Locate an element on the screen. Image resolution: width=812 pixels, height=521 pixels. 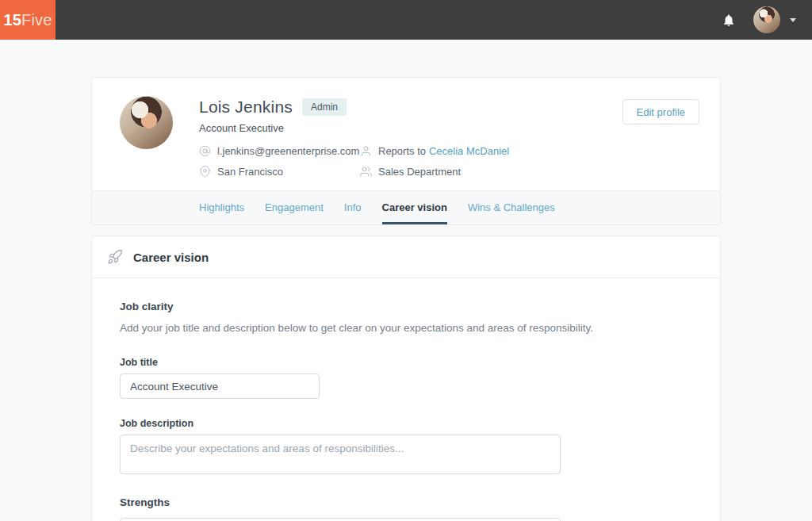
profile-name: Lois Jenkins is located at coordinates (246, 107).